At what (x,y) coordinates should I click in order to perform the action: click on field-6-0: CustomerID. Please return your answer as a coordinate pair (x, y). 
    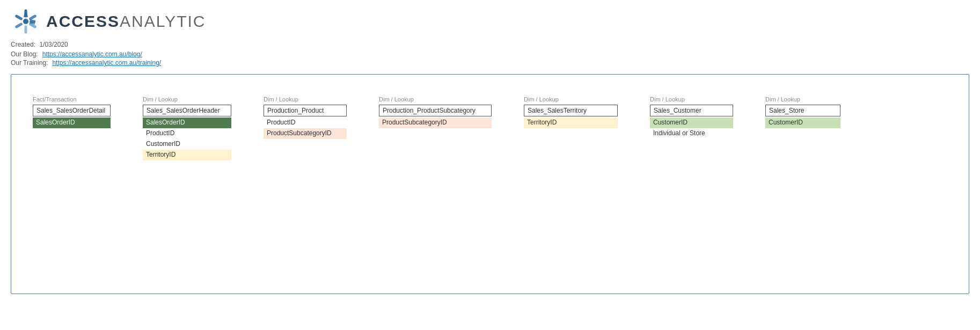
    Looking at the image, I should click on (803, 123).